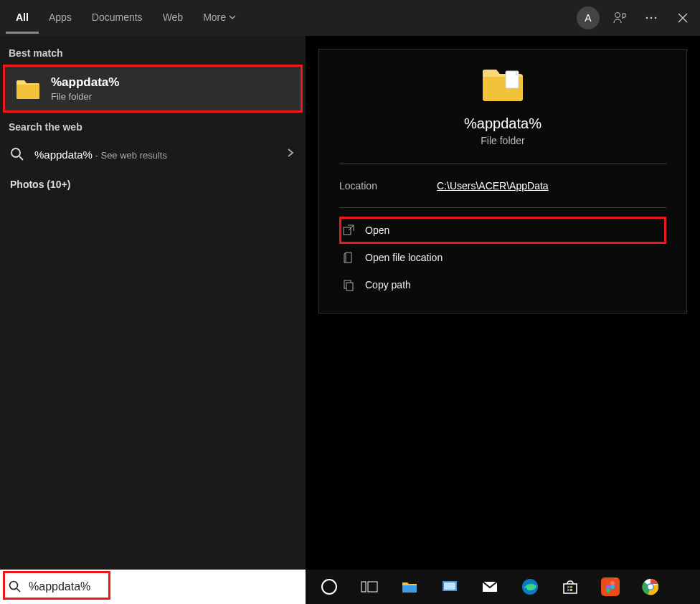 The width and height of the screenshot is (700, 604). Describe the element at coordinates (118, 19) in the screenshot. I see `tab-documents: Documents` at that location.